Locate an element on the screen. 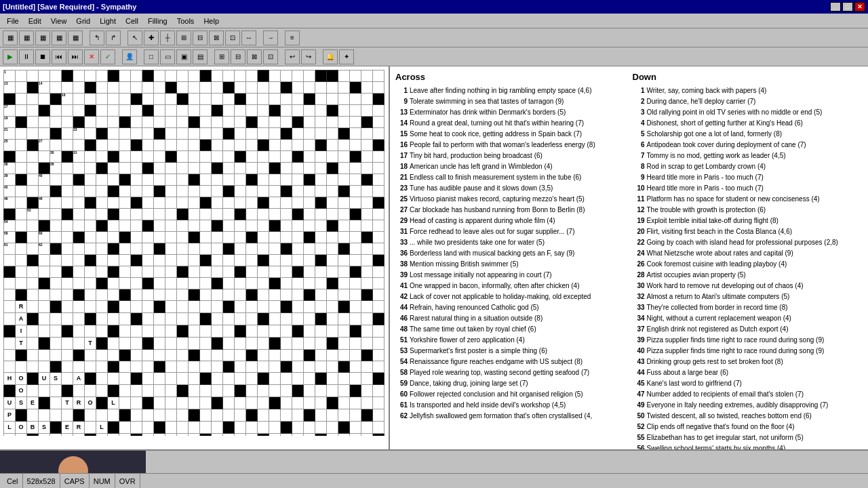  across-clue-item: 48The same time out taken by royal chief… is located at coordinates (511, 329).